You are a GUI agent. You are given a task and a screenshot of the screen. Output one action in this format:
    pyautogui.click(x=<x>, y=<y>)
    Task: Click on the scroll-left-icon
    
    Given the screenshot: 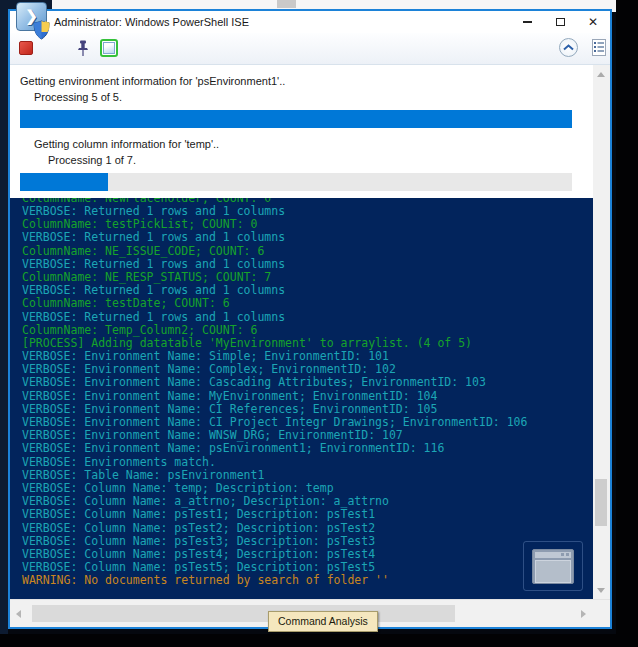 What is the action you would take?
    pyautogui.click(x=18, y=614)
    